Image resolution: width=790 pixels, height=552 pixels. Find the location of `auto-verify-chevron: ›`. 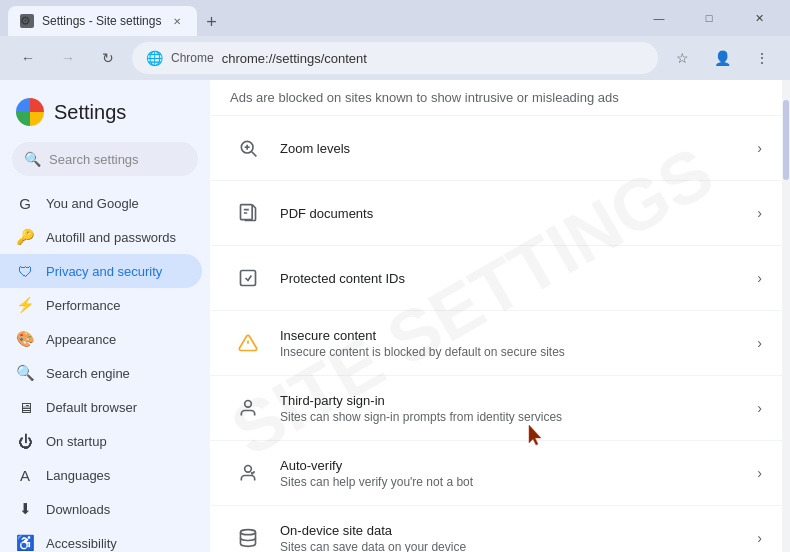

auto-verify-chevron: › is located at coordinates (760, 473).